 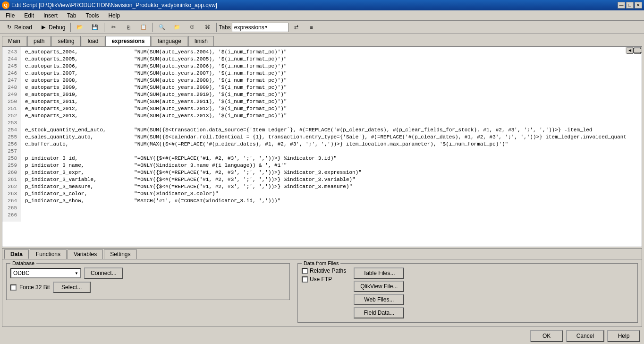 I want to click on toolbar: ↻ Reload ▶ Debug 📂 💾 ✂ ⎘ 📋 🔍 📁, so click(x=322, y=27).